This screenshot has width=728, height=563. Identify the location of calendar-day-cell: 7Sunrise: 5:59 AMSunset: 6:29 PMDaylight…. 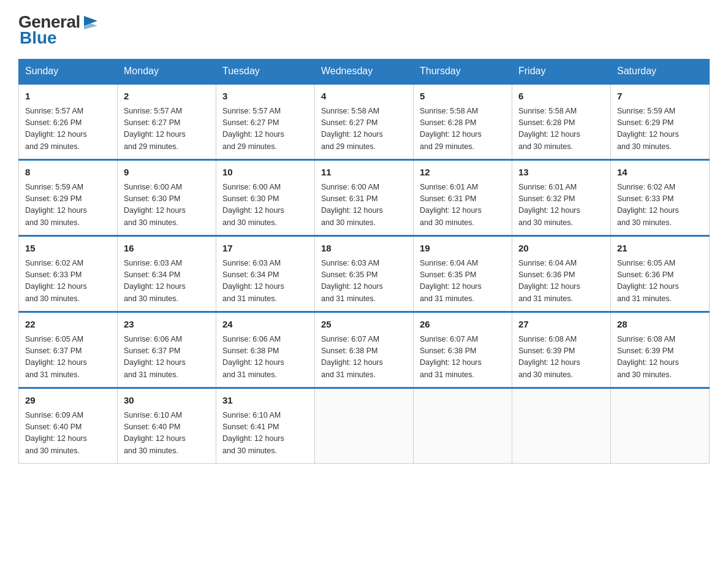
(661, 122).